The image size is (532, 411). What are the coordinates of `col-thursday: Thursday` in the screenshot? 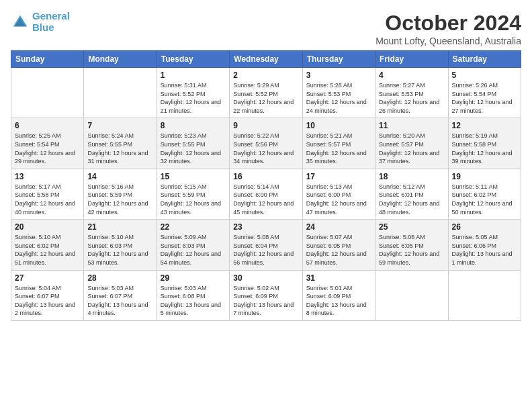 It's located at (339, 59).